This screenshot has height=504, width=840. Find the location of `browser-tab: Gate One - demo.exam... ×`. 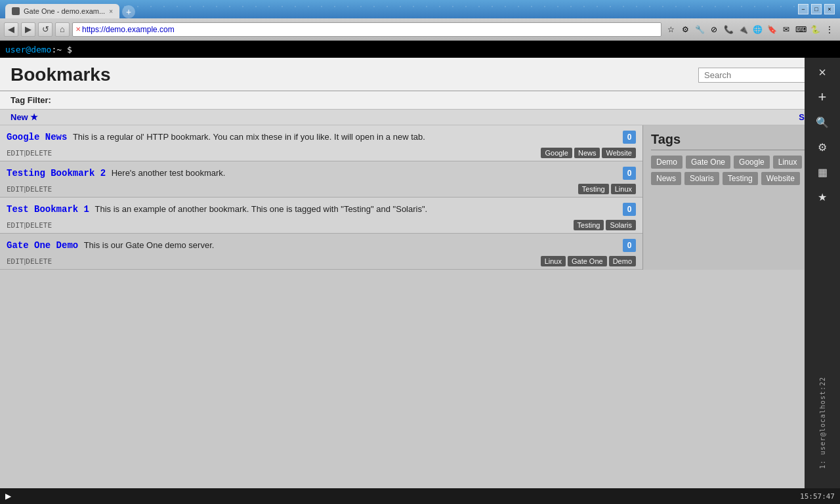

browser-tab: Gate One - demo.exam... × is located at coordinates (62, 11).